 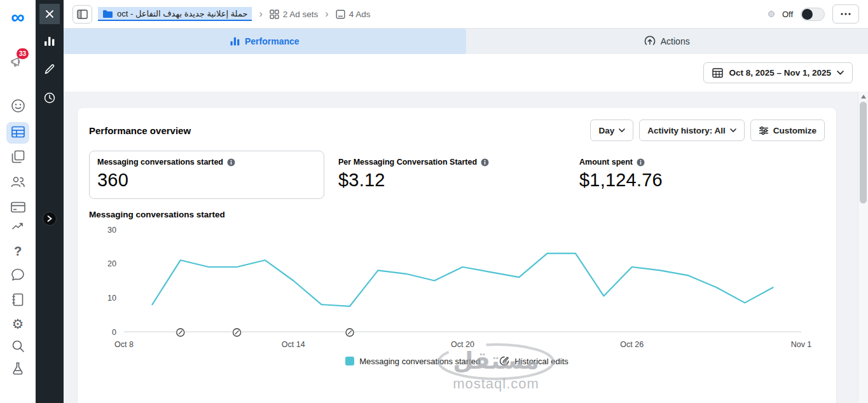 What do you see at coordinates (689, 181) in the screenshot?
I see `metric-value: $1,124.76` at bounding box center [689, 181].